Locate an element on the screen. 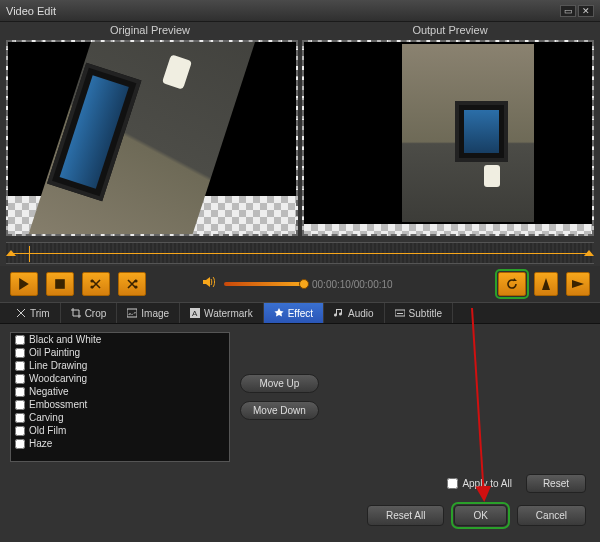 Image resolution: width=600 pixels, height=542 pixels. minimize-button: ▭ is located at coordinates (568, 11).